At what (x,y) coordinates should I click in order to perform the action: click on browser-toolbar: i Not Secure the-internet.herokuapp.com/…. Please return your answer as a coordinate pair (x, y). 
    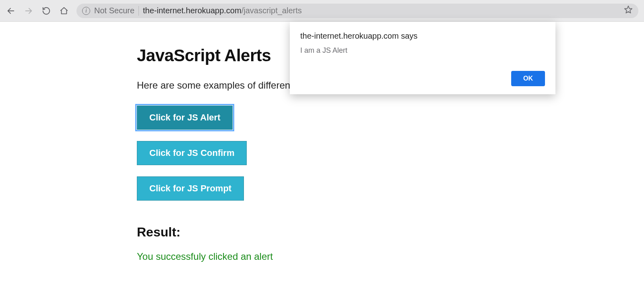
    Looking at the image, I should click on (322, 11).